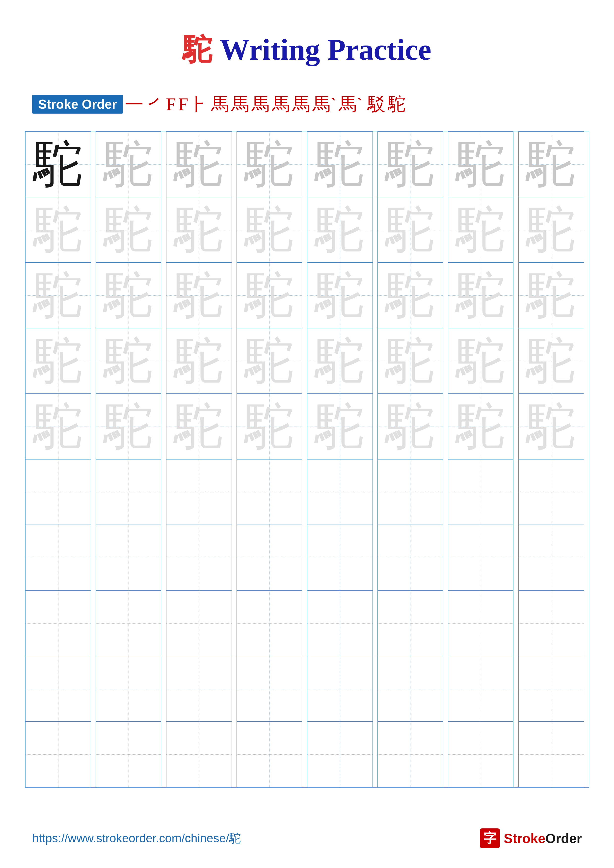 The height and width of the screenshot is (868, 614). What do you see at coordinates (78, 104) in the screenshot?
I see `stroke-order-label: Stroke Order` at bounding box center [78, 104].